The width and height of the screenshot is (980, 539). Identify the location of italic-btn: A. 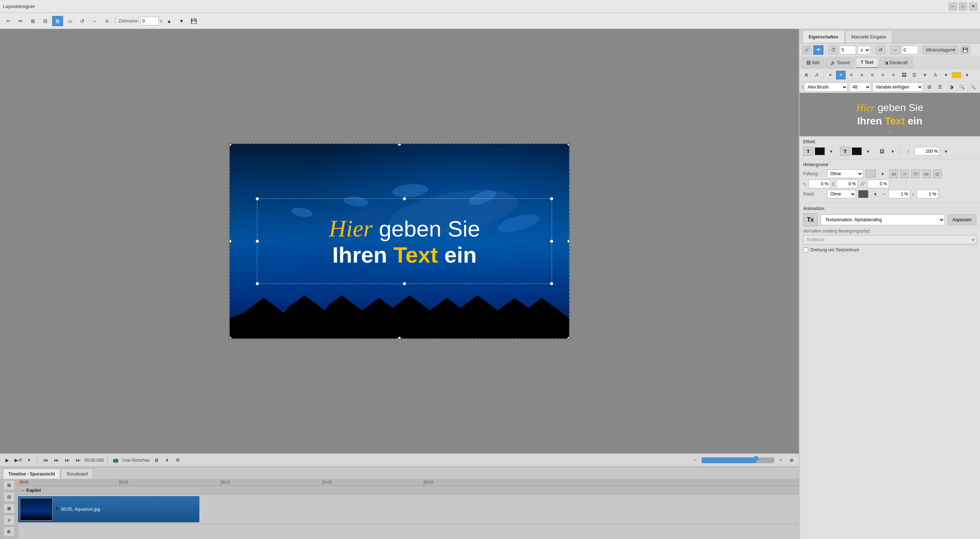
(817, 75).